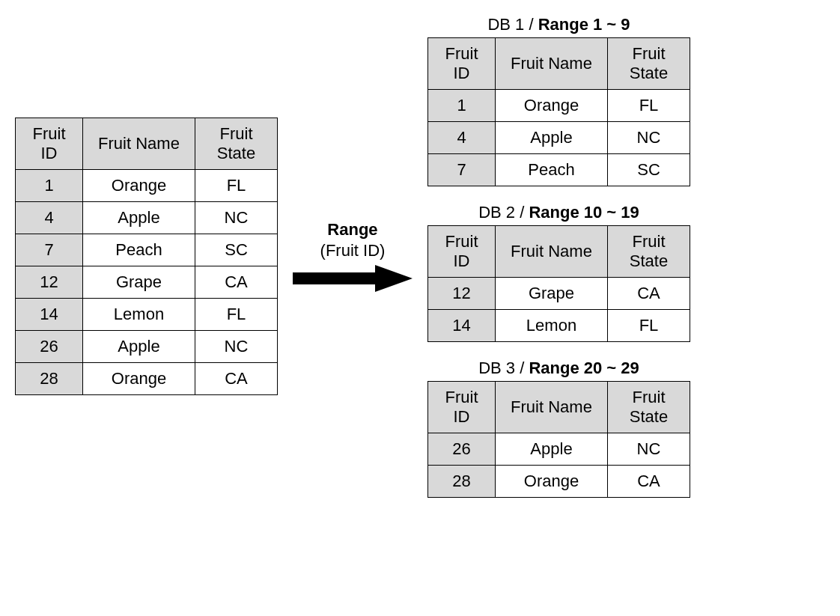  What do you see at coordinates (503, 368) in the screenshot?
I see `partition-caption-prefix: DB 3 /` at bounding box center [503, 368].